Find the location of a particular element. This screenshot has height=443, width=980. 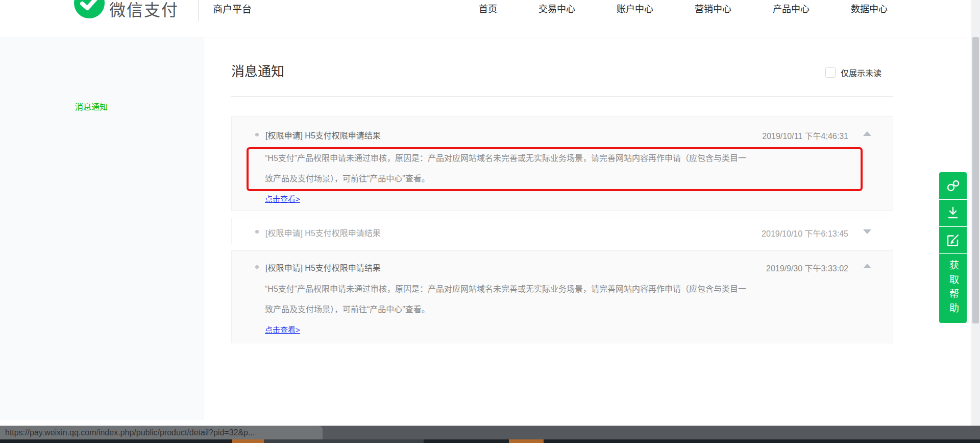

expand-arrow-icon is located at coordinates (867, 232).